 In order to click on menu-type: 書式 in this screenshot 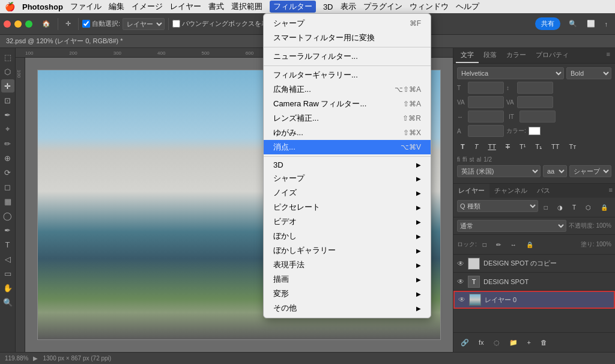, I will do `click(216, 7)`.